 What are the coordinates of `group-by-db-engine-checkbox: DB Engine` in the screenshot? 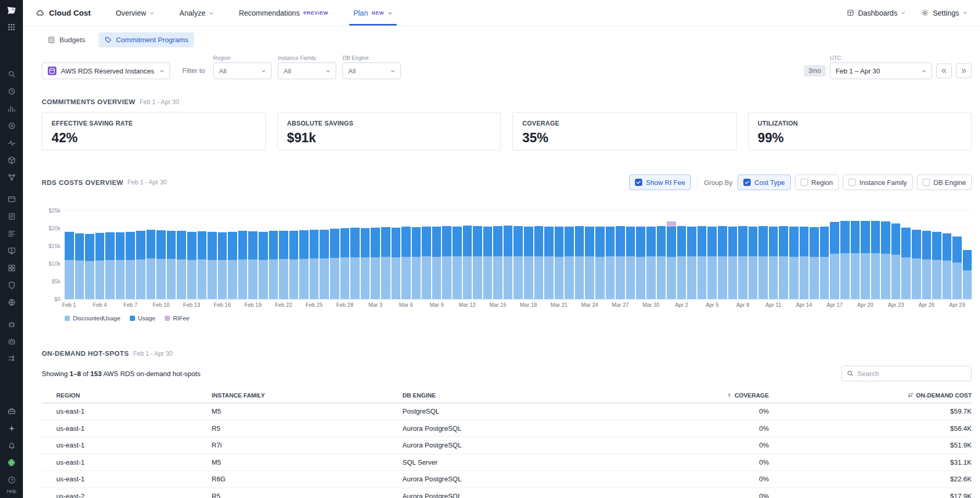 It's located at (945, 182).